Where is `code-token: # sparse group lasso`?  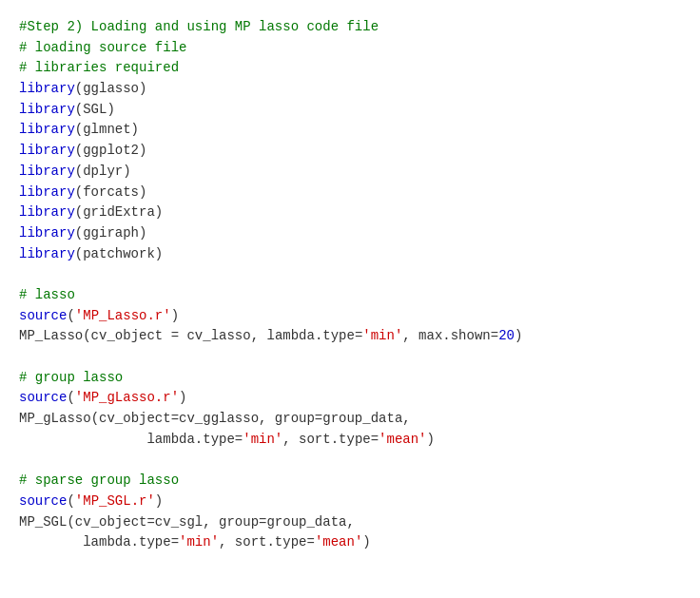 code-token: # sparse group lasso is located at coordinates (99, 480).